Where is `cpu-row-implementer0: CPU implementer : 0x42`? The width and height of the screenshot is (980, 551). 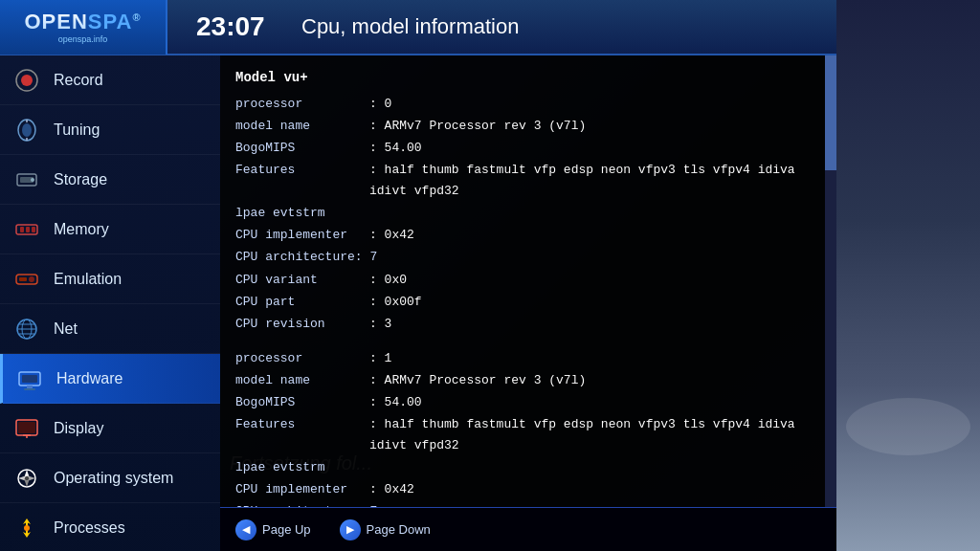
cpu-row-implementer0: CPU implementer : 0x42 is located at coordinates (528, 235).